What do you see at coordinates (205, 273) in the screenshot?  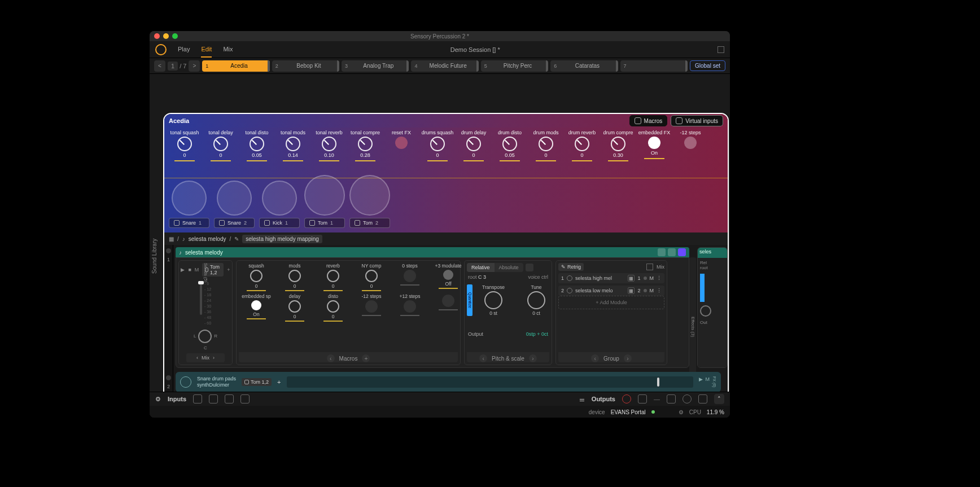 I see `sends-label: Sends (5)` at bounding box center [205, 273].